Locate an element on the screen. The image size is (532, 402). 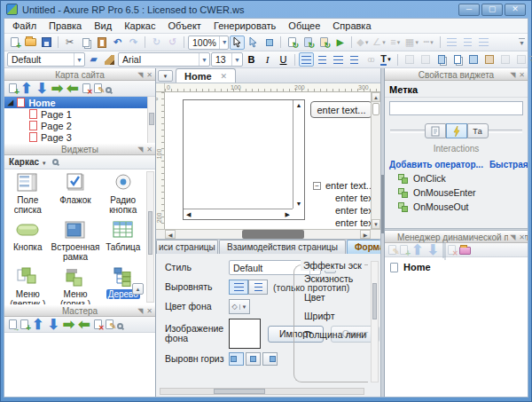
event-onclick: OnClick is located at coordinates (456, 178).